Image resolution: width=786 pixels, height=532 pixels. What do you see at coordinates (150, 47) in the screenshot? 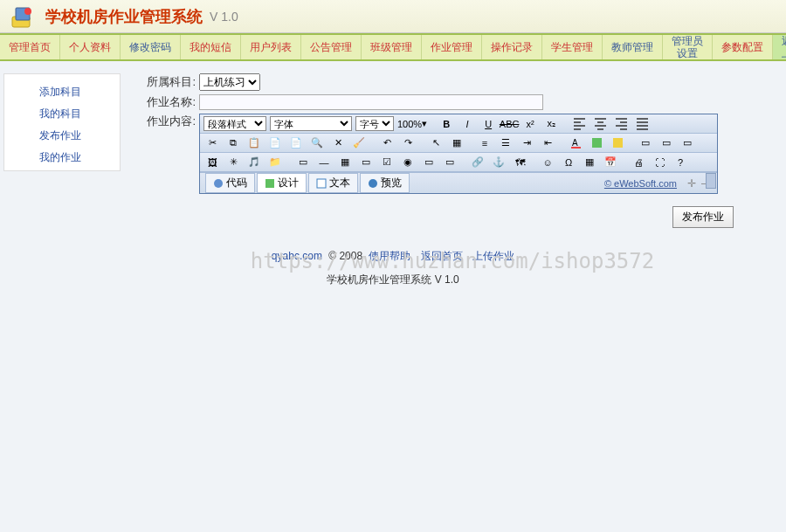
I see `topnav-item-2: 修改密码` at bounding box center [150, 47].